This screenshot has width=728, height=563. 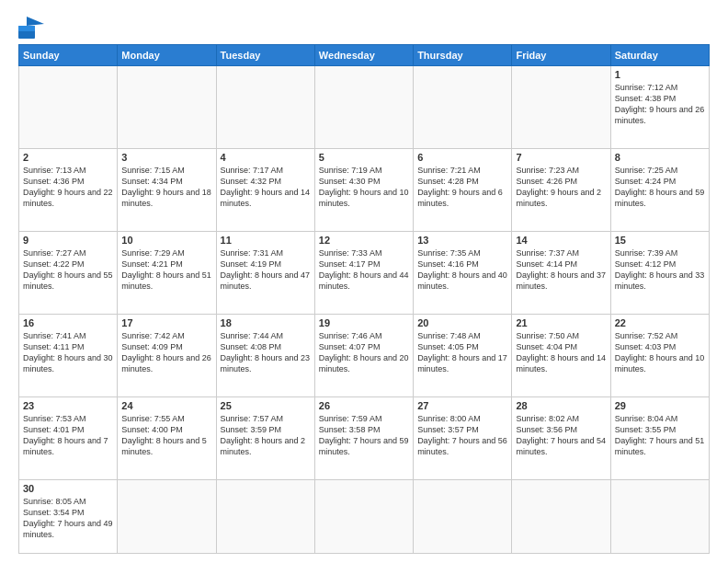 I want to click on day-info: Sunrise: 7:23 AM Sunset: 4:26 PM Dayligh…, so click(x=561, y=188).